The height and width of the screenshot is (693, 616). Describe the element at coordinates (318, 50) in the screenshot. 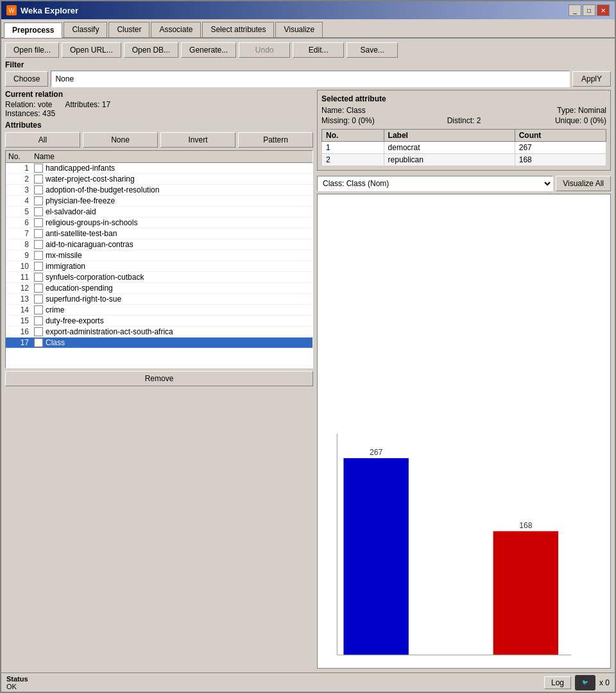

I see `edit-button: Edit...` at that location.